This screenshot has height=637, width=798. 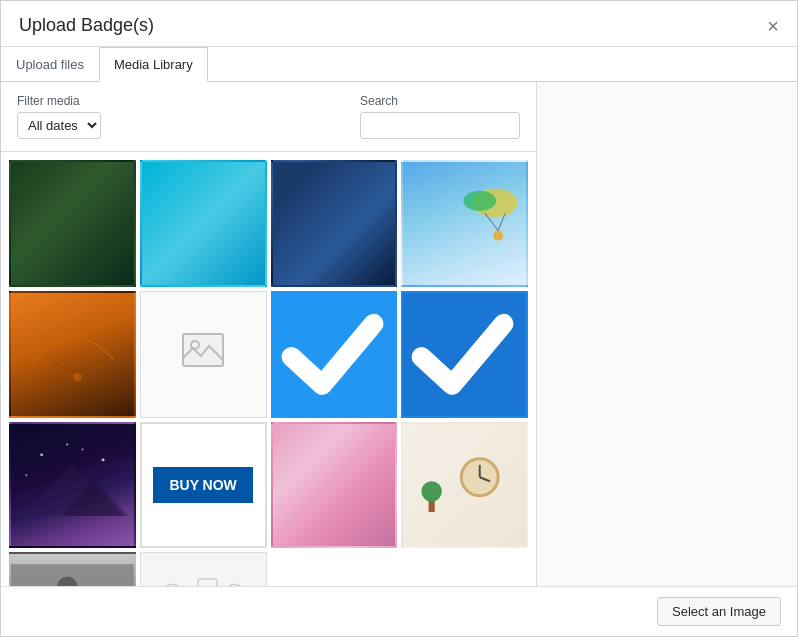 I want to click on tab-media-library: Media Library, so click(x=154, y=64).